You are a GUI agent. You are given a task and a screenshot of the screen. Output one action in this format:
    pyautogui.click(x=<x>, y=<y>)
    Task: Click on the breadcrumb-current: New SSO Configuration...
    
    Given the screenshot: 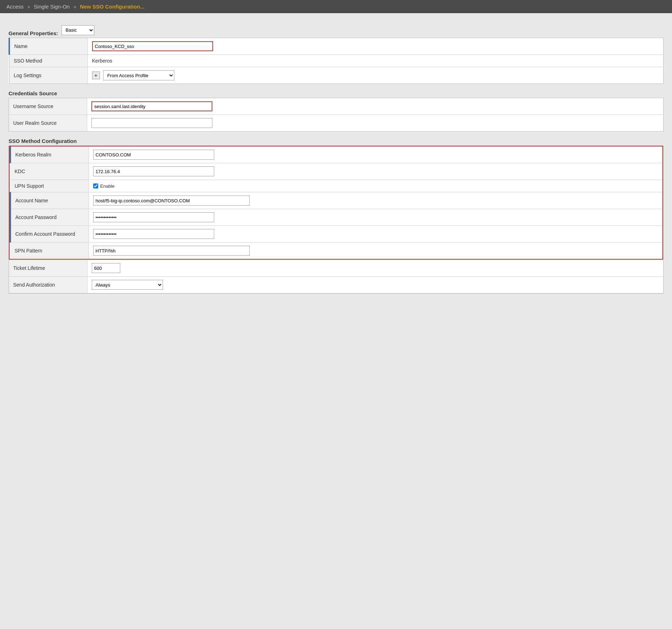 What is the action you would take?
    pyautogui.click(x=112, y=6)
    